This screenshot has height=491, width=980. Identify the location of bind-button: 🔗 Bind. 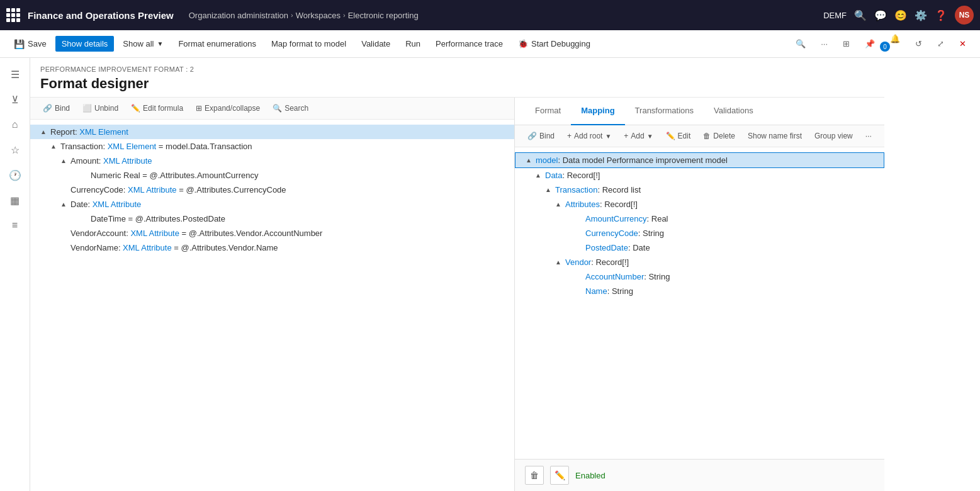
(57, 108).